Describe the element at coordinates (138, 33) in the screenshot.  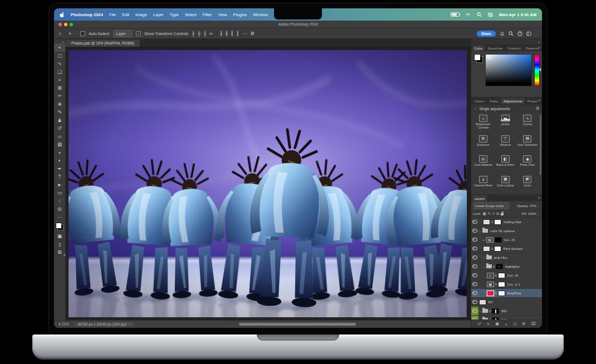
I see `show-transform-checkbox: ✓` at that location.